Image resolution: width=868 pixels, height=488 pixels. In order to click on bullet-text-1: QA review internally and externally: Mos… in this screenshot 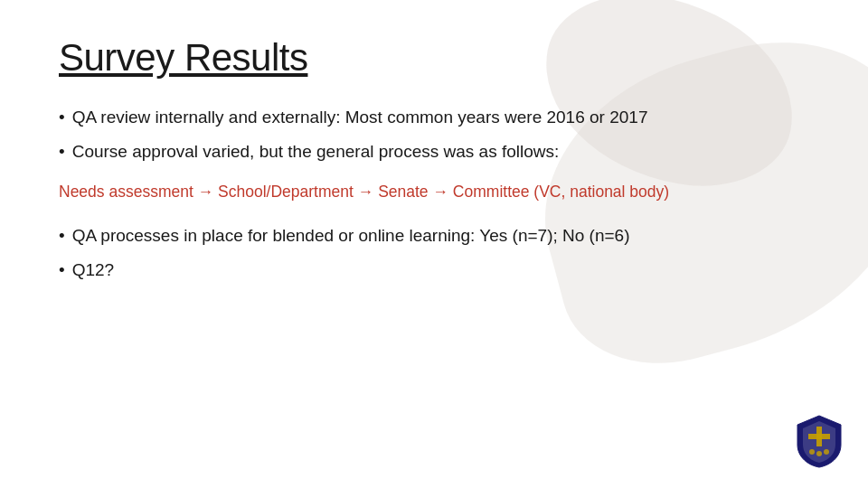, I will do `click(441, 117)`.